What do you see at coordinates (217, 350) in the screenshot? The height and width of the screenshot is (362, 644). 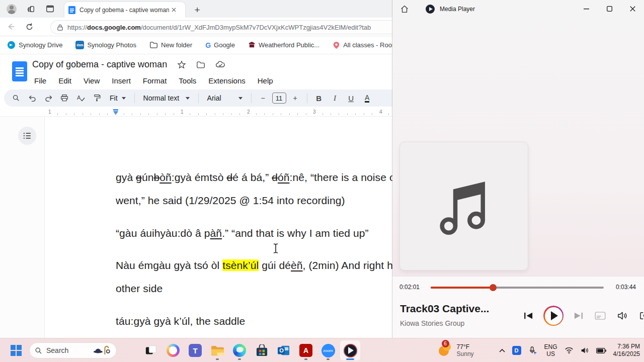 I see `file-explorer-button` at bounding box center [217, 350].